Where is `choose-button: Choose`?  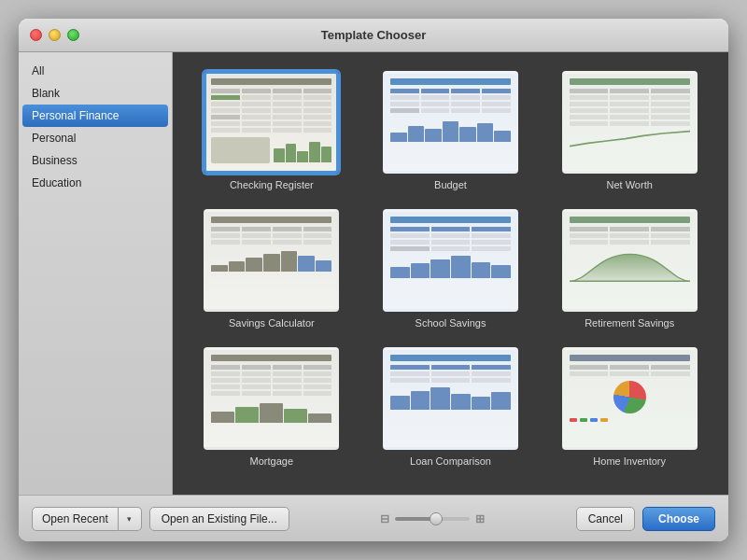
choose-button: Choose is located at coordinates (679, 519).